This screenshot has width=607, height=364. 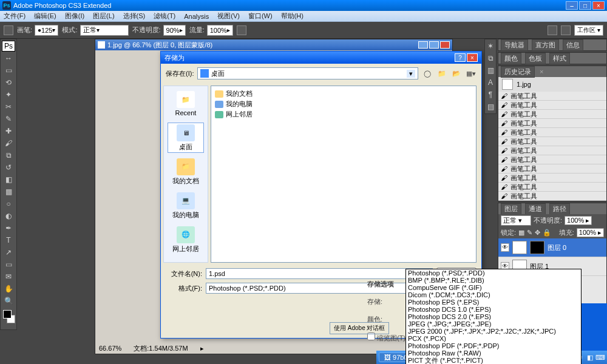 I want to click on fg-color, so click(x=7, y=314).